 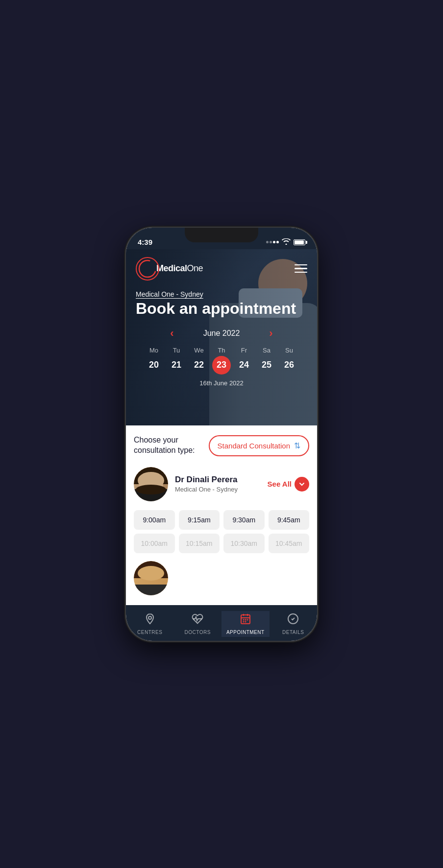 What do you see at coordinates (199, 543) in the screenshot?
I see `time-slot-1015: 10:15am` at bounding box center [199, 543].